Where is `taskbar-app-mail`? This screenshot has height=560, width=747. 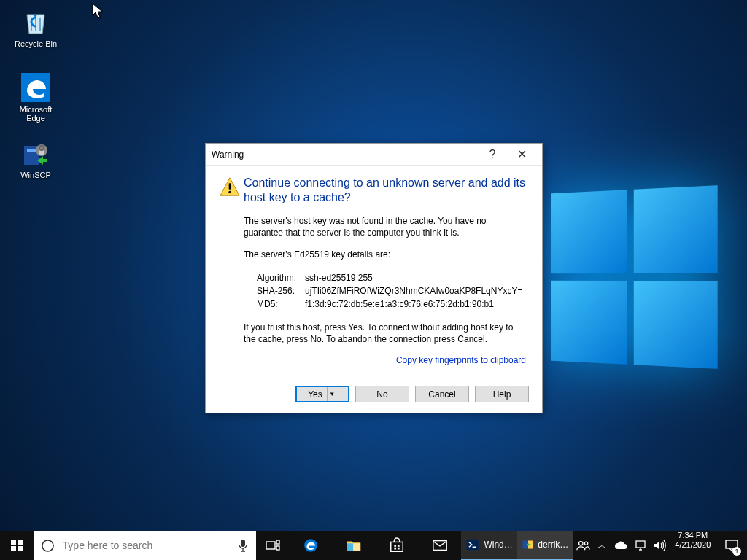
taskbar-app-mail is located at coordinates (439, 545).